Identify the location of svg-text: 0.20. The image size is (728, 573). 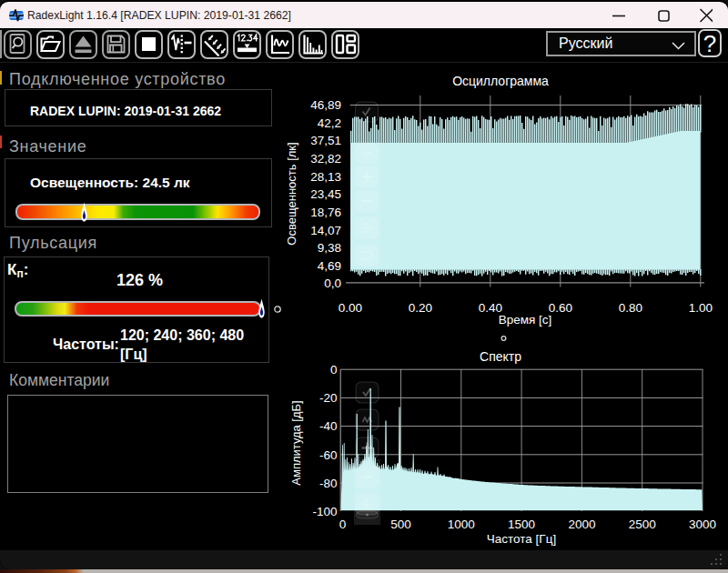
(420, 307).